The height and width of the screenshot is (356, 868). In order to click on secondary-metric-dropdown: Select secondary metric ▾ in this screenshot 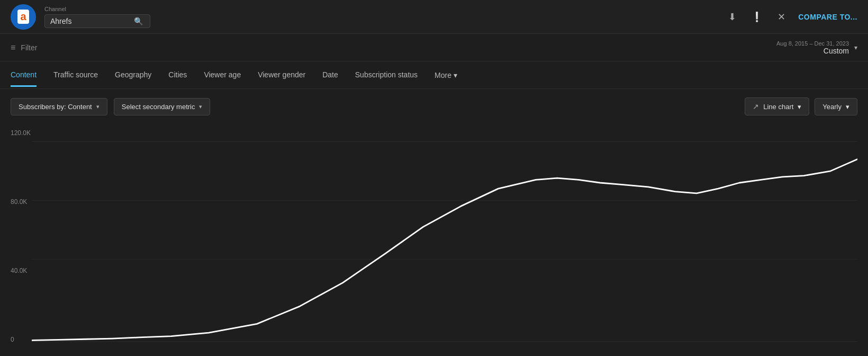, I will do `click(162, 107)`.